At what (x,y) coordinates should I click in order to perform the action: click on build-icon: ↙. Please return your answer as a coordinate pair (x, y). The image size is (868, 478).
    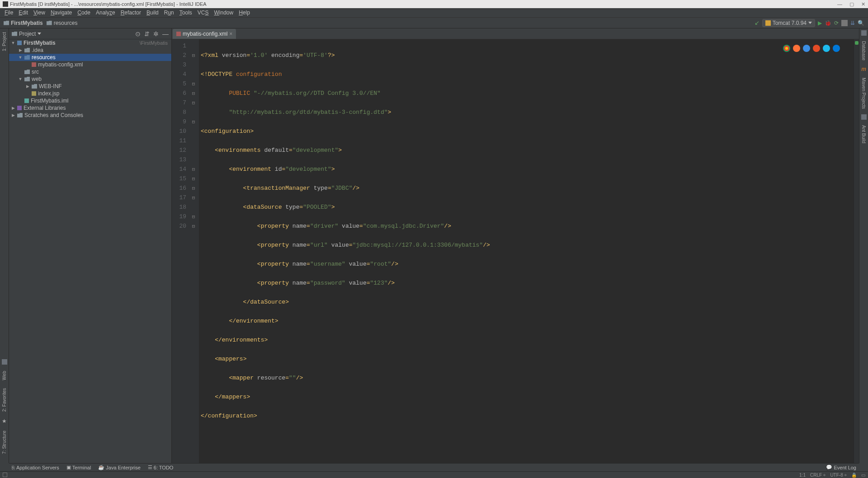
    Looking at the image, I should click on (757, 23).